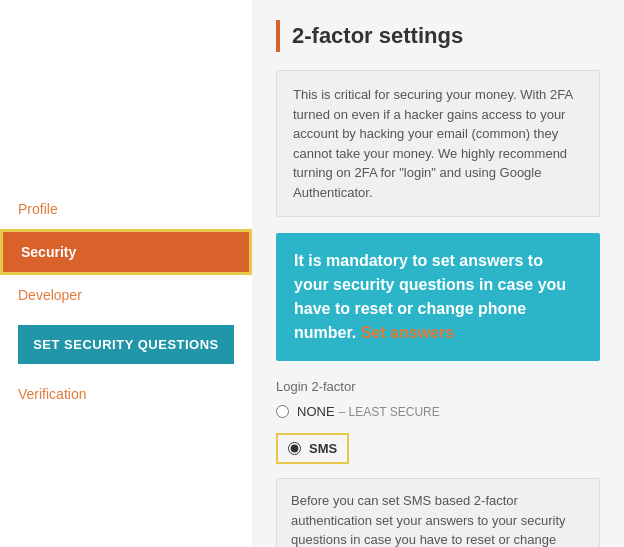 This screenshot has height=547, width=624. I want to click on radio-option-none: NONE – LEAST SECURE, so click(438, 412).